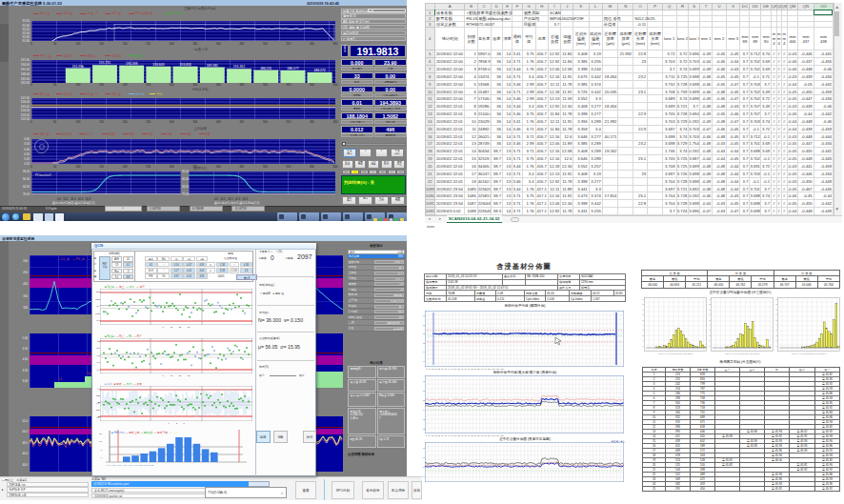  What do you see at coordinates (292, 68) in the screenshot?
I see `svg-text: 186.177` at bounding box center [292, 68].